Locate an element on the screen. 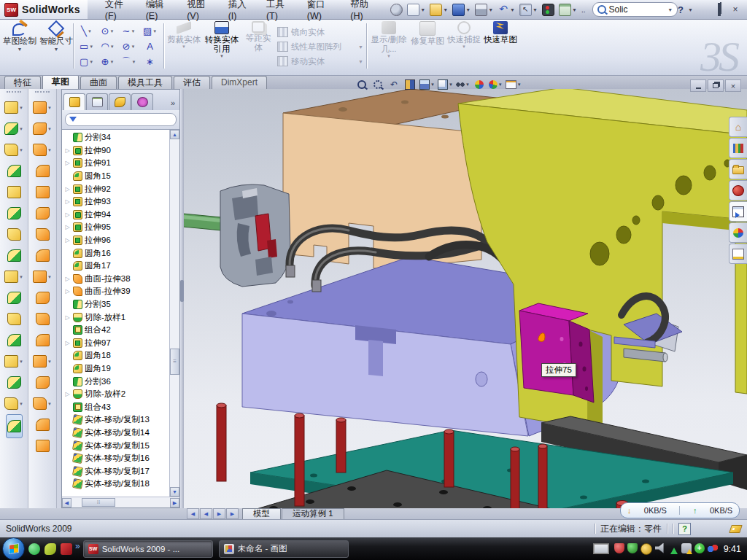 This screenshot has width=747, height=560. revolve-button is located at coordinates (15, 171).